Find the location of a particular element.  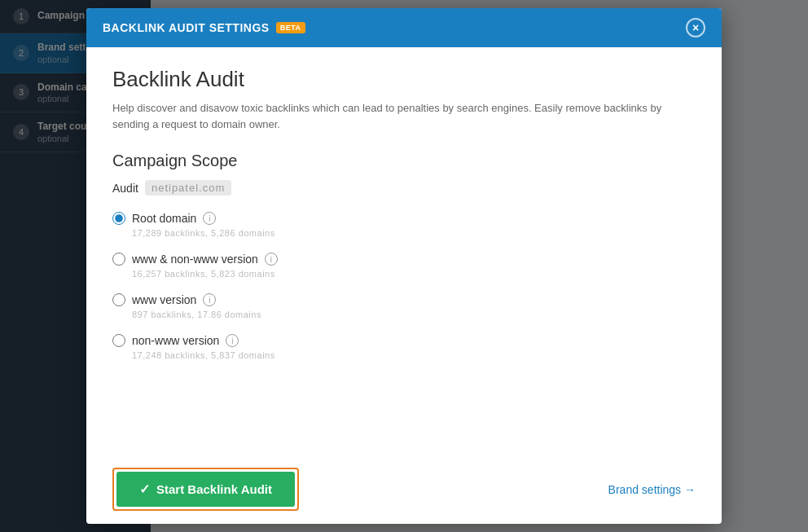

radio-stats-www-nonwww: 16,257 backlinks, 5,823 domains is located at coordinates (414, 274).